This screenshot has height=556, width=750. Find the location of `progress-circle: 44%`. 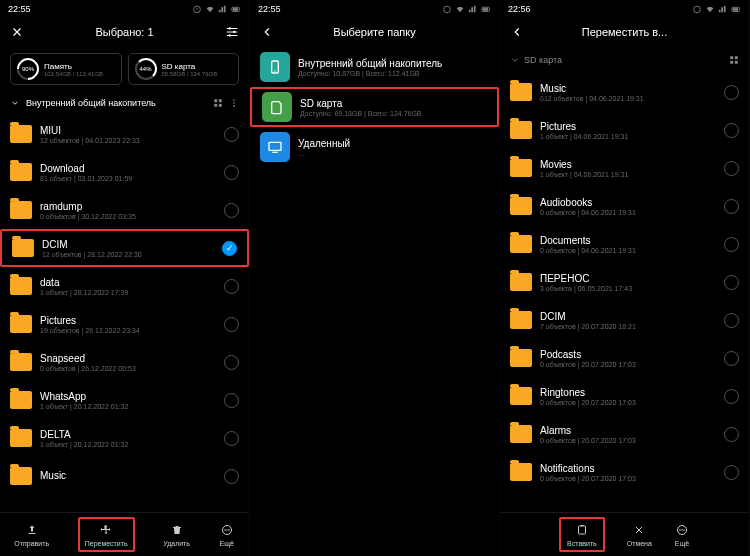

progress-circle: 44% is located at coordinates (146, 69).